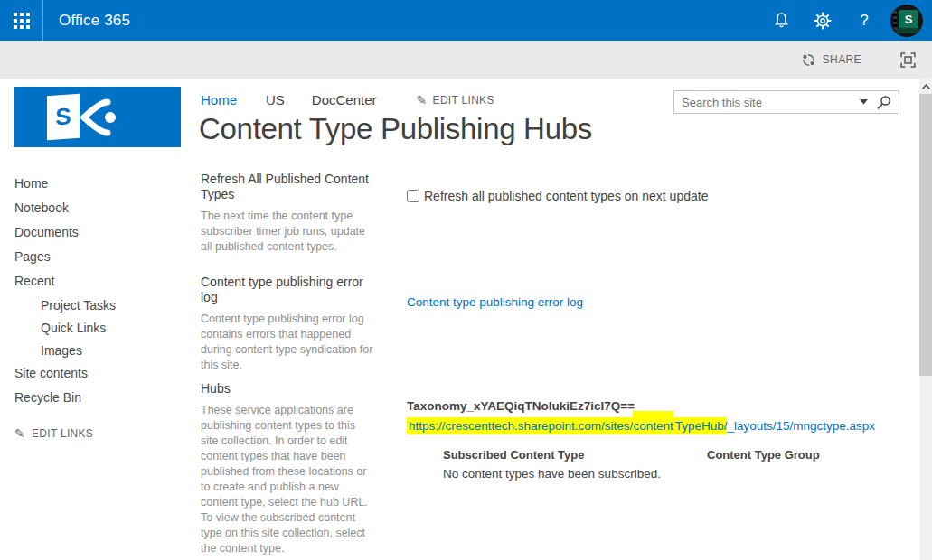 Image resolution: width=932 pixels, height=560 pixels. I want to click on vertical-scrollbar, so click(926, 320).